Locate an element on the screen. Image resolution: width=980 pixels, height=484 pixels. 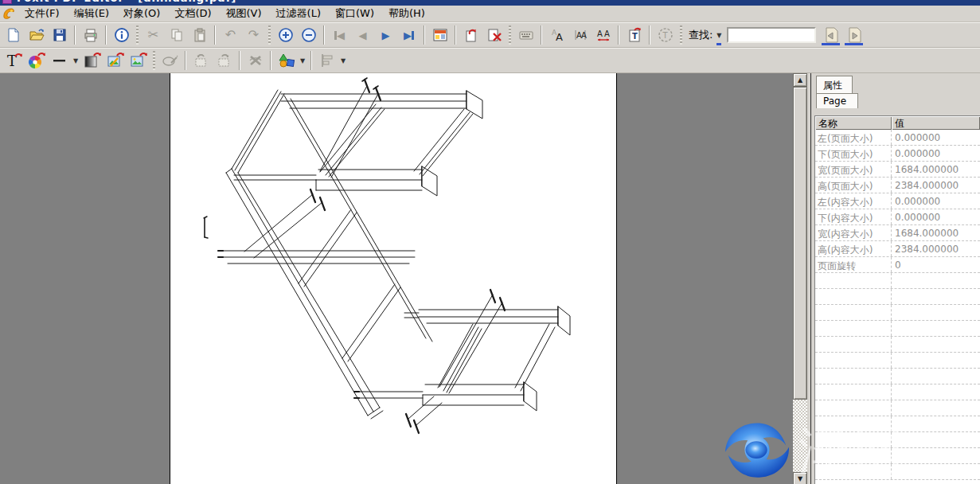
edit-shape-button is located at coordinates (170, 60).